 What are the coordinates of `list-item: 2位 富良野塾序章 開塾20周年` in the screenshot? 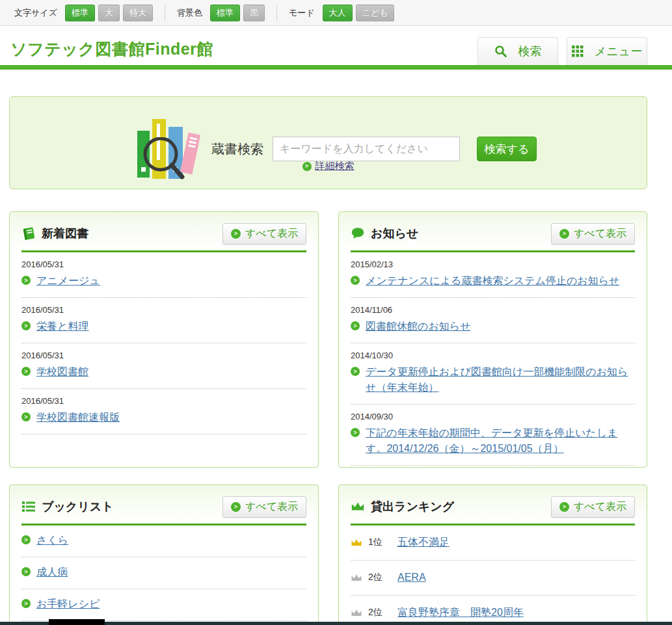 It's located at (493, 610).